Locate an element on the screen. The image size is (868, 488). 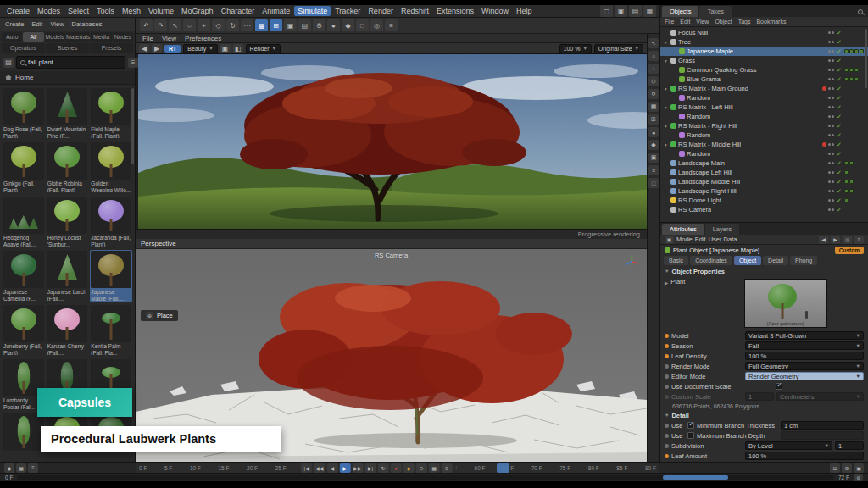
object-property-tab: Detail is located at coordinates (776, 261).